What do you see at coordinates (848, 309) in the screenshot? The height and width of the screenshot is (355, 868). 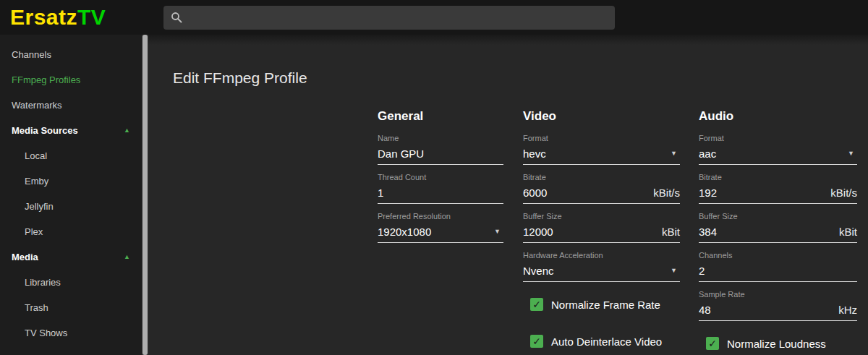 I see `unit-suffix: kHz` at bounding box center [848, 309].